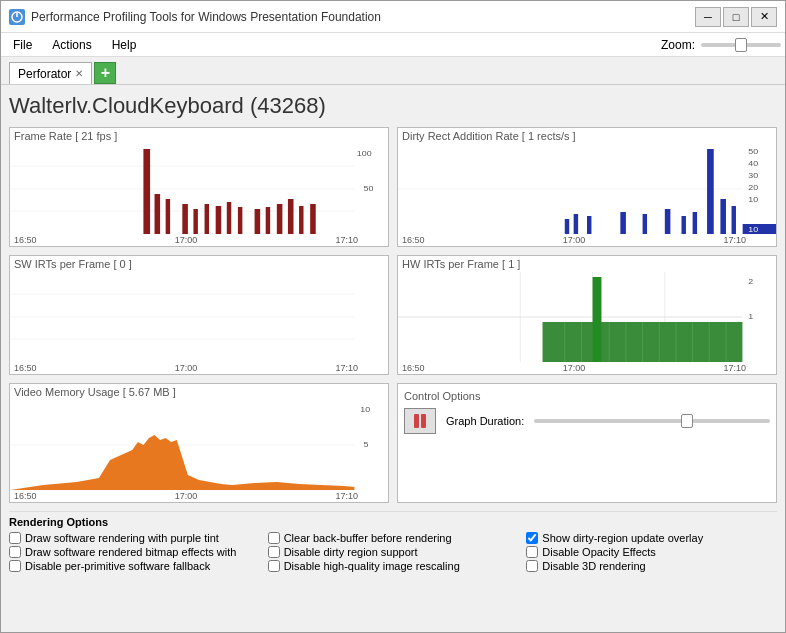 The width and height of the screenshot is (786, 633). I want to click on menu-actions: Actions, so click(72, 45).